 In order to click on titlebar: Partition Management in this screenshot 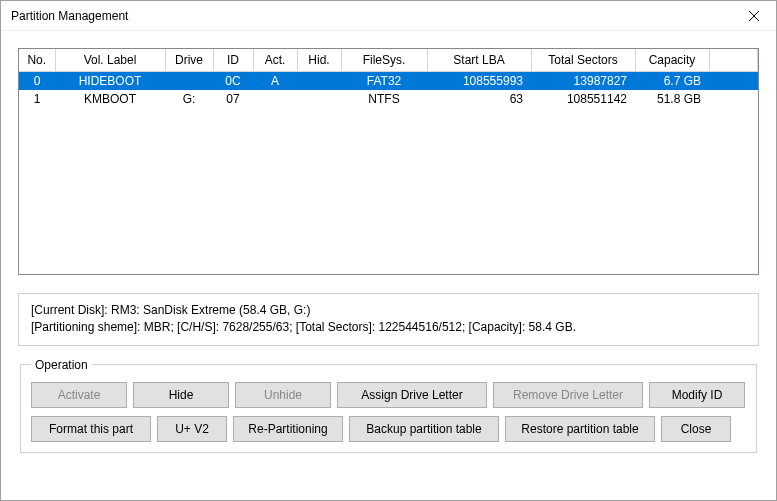, I will do `click(388, 16)`.